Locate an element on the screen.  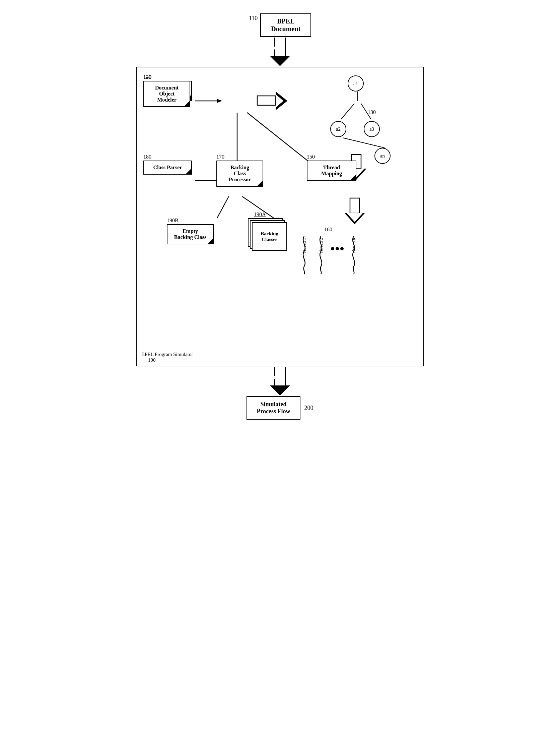
class-parser-label: Class Parser is located at coordinates (168, 168).